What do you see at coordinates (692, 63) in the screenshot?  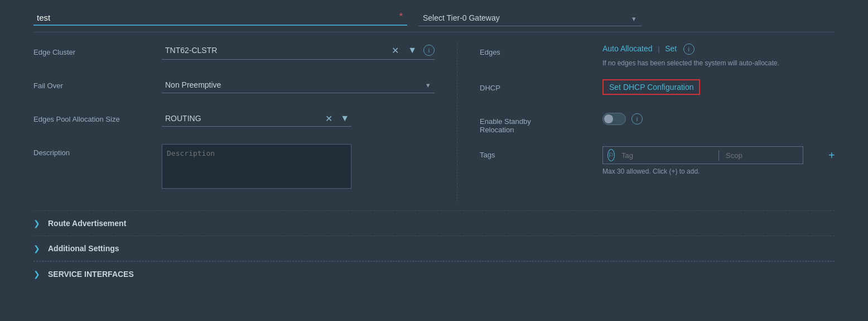 I see `edges-info-text: If no edges has been selected the system…` at bounding box center [692, 63].